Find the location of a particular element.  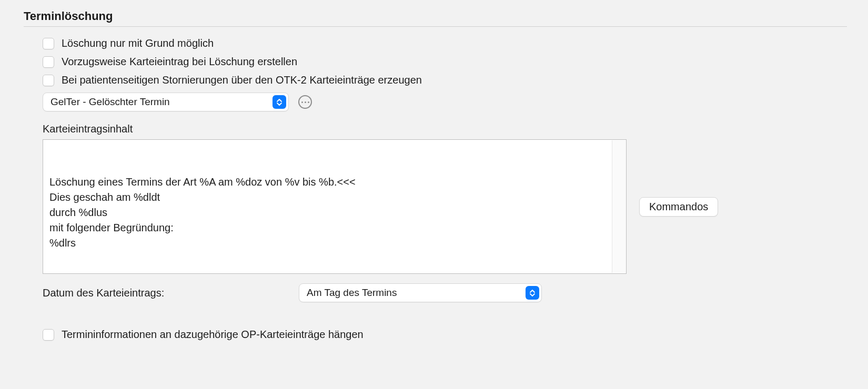

checkbox-row-otk2: Bei patientenseitigen Stornierungen über… is located at coordinates (445, 80).